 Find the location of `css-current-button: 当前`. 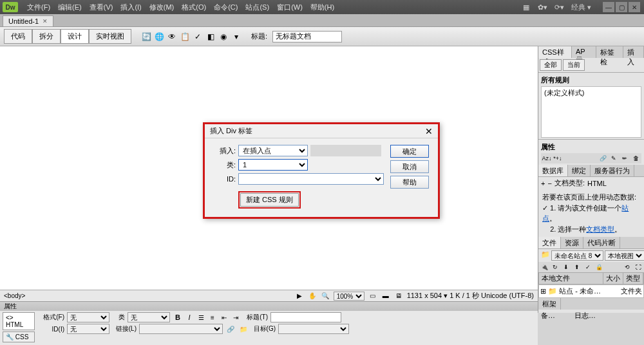

css-current-button: 当前 is located at coordinates (574, 65).